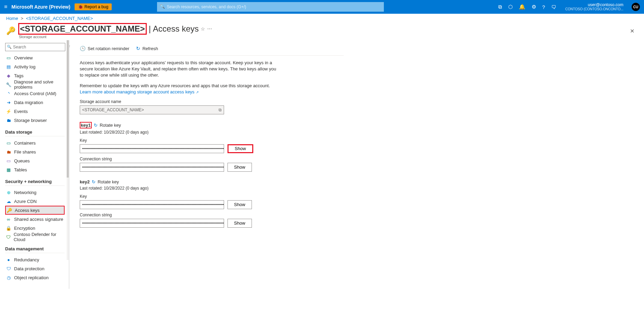 Image resolution: width=644 pixels, height=329 pixels. I want to click on nav-icon: ⊕, so click(9, 192).